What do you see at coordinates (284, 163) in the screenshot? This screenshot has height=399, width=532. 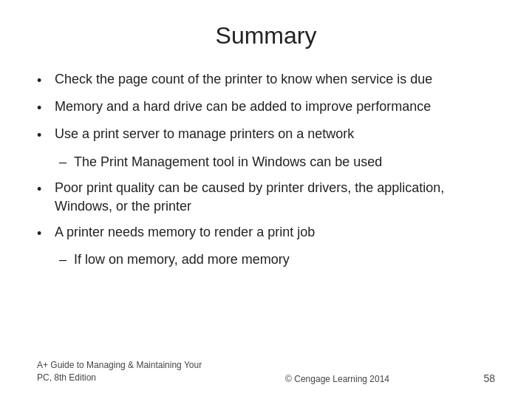 I see `sub-bullet-text: The Print Management tool in Windows can…` at bounding box center [284, 163].